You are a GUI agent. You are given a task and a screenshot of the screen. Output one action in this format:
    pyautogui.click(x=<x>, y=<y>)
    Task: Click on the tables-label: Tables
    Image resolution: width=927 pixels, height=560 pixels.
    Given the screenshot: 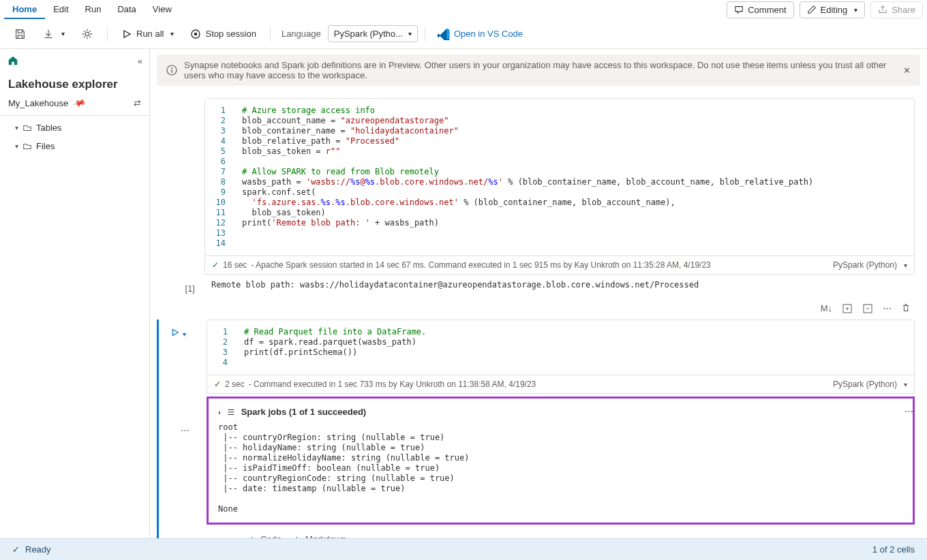 What is the action you would take?
    pyautogui.click(x=49, y=128)
    